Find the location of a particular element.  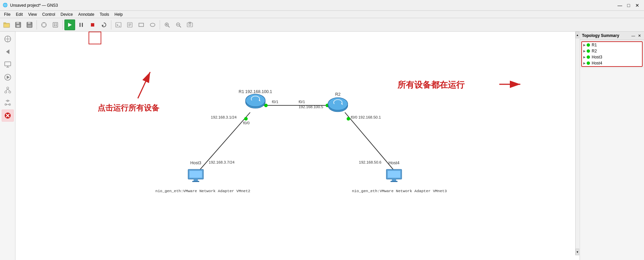

status-dot-r1 is located at coordinates (588, 45).